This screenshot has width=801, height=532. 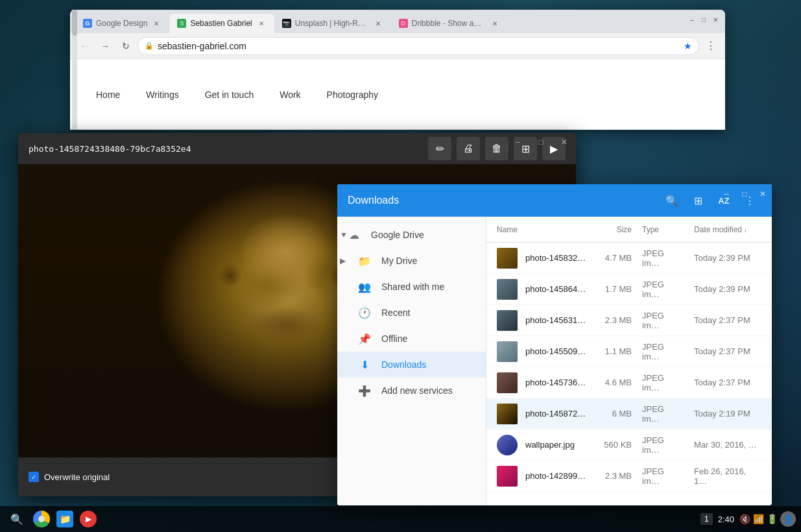 I want to click on reload-button: ↻, so click(x=126, y=46).